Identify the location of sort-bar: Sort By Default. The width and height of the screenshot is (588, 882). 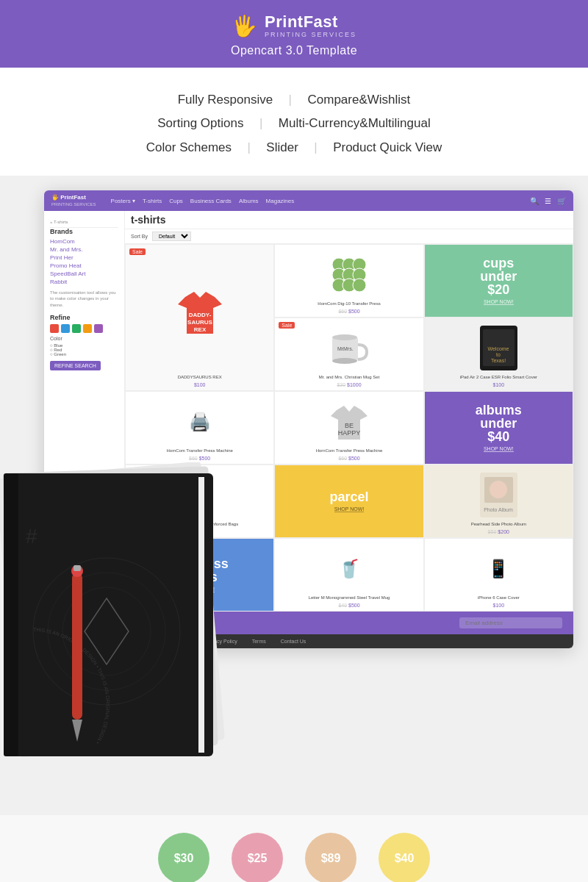
(349, 237).